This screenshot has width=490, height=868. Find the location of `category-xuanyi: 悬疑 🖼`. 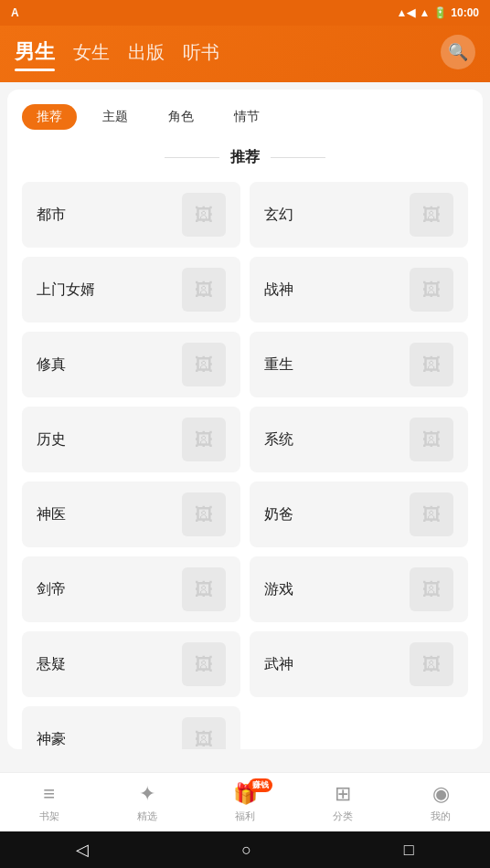

category-xuanyi: 悬疑 🖼 is located at coordinates (132, 664).